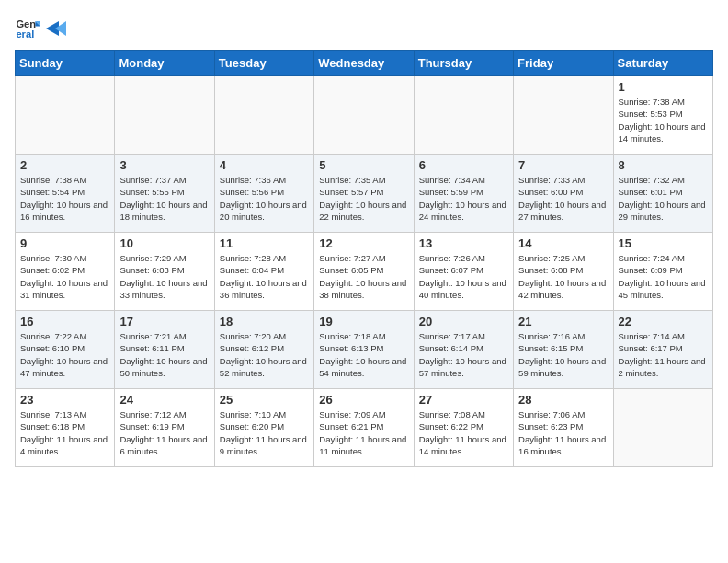 The image size is (728, 563). I want to click on svg-text: Gen, so click(26, 24).